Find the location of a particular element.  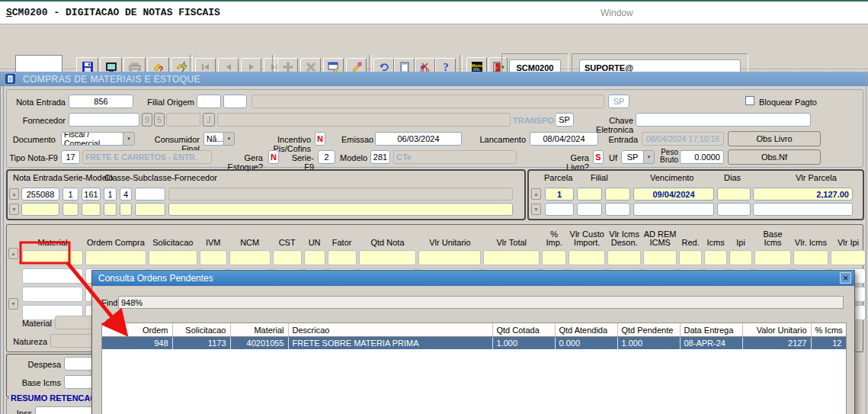

parcelas-cell-vencimento: 09/04/2024 is located at coordinates (674, 194).